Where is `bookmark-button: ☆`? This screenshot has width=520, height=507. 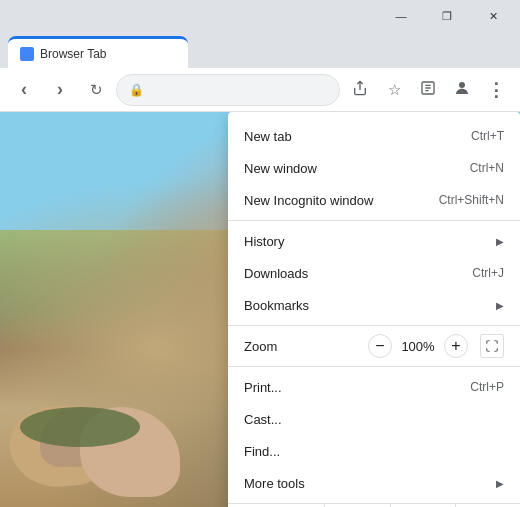 bookmark-button: ☆ is located at coordinates (394, 90).